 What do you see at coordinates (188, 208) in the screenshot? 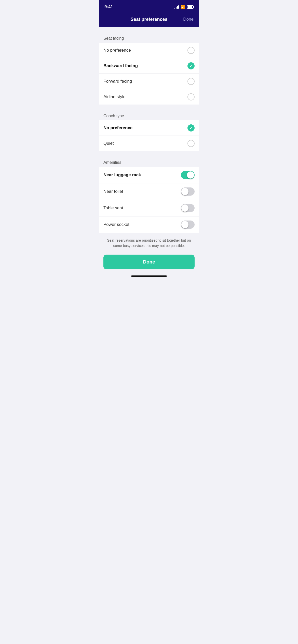
I see `table-seat-toggle` at bounding box center [188, 208].